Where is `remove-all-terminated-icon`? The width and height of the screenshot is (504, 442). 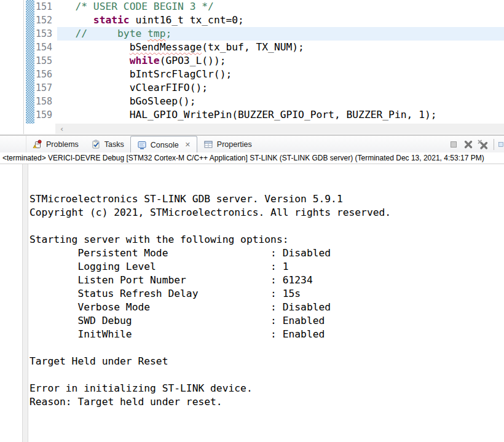
remove-all-terminated-icon is located at coordinates (483, 144).